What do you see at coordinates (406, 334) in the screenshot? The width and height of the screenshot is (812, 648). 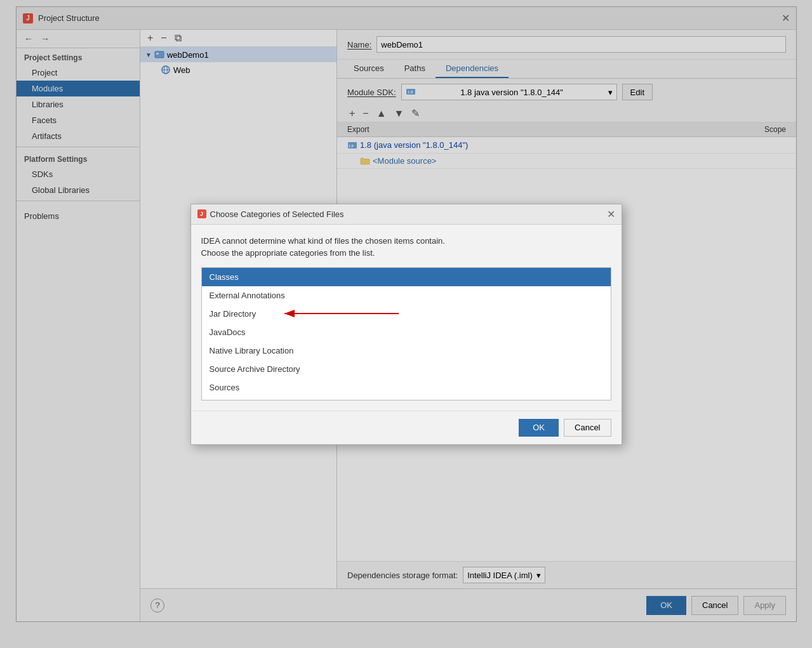 I see `category-list: Classes External Annotations Jar Directo…` at bounding box center [406, 334].